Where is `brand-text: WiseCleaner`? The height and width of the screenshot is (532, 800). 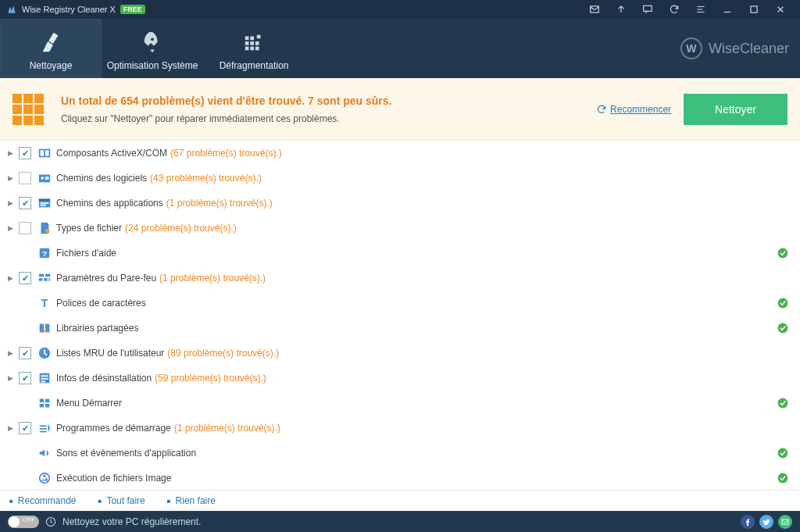 brand-text: WiseCleaner is located at coordinates (748, 48).